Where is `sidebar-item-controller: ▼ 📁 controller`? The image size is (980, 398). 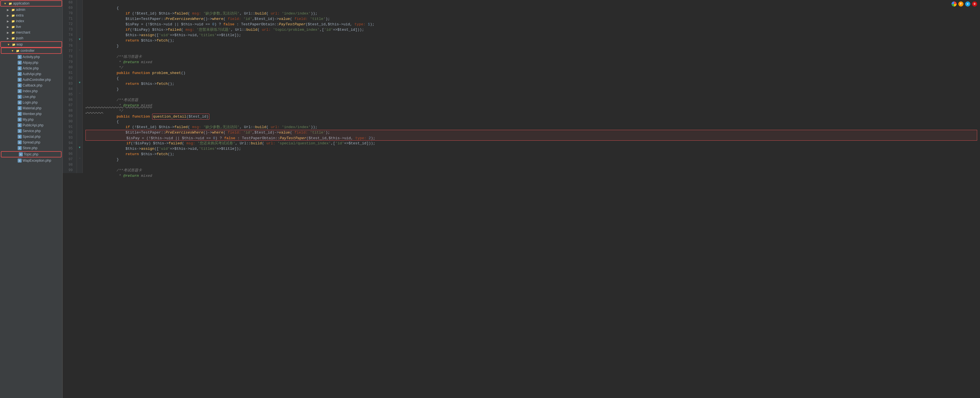 sidebar-item-controller: ▼ 📁 controller is located at coordinates (31, 51).